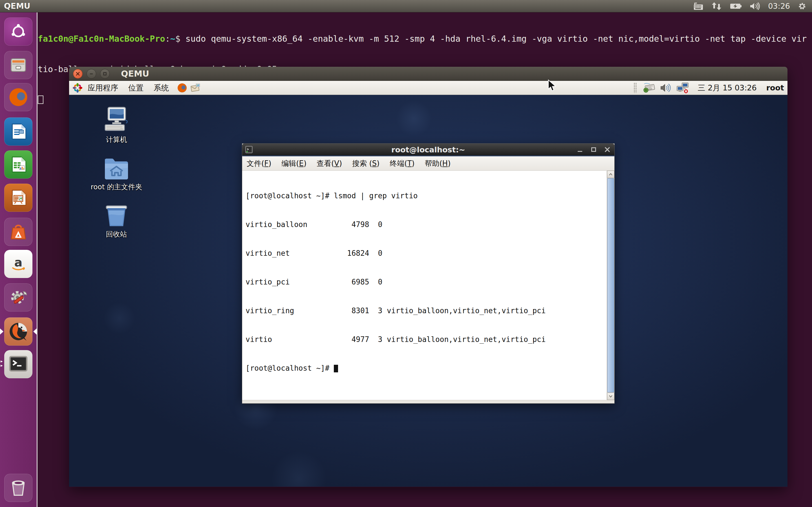  What do you see at coordinates (406, 6) in the screenshot?
I see `host-menubar: QEMU 03:26` at bounding box center [406, 6].